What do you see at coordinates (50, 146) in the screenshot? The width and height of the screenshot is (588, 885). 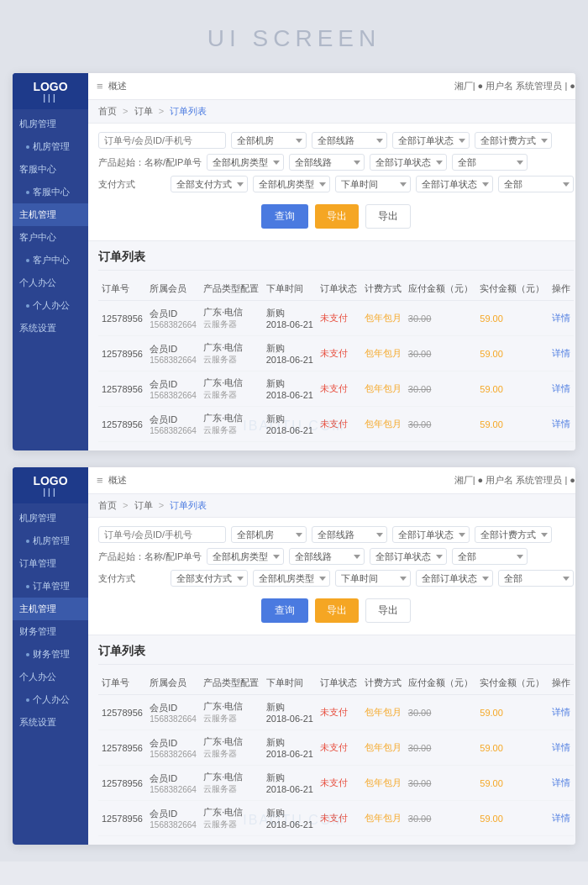 I see `sidebar-item-jifang-sub: 机房管理` at bounding box center [50, 146].